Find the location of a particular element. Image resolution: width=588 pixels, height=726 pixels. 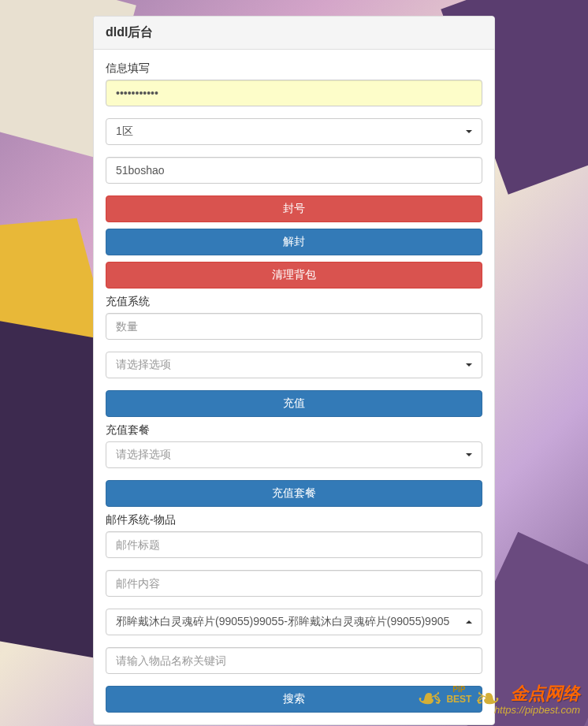

package-section: 充值套餐 请选择选项 is located at coordinates (294, 446).